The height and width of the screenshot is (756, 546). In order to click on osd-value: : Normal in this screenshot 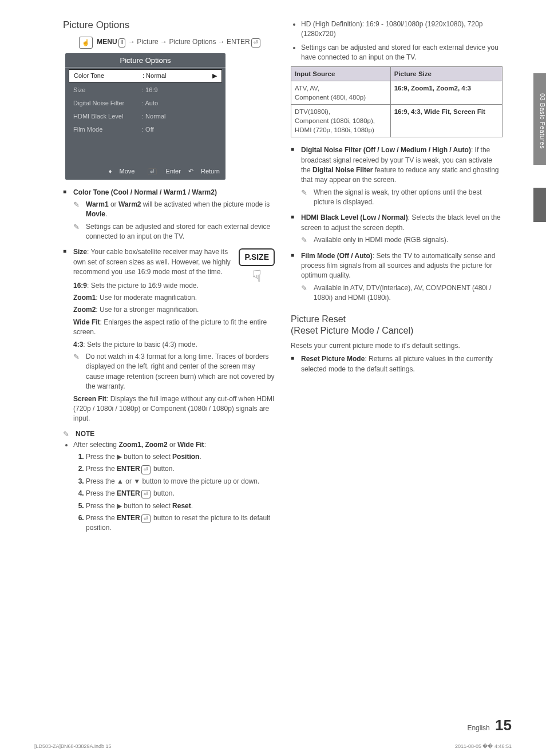, I will do `click(177, 76)`.